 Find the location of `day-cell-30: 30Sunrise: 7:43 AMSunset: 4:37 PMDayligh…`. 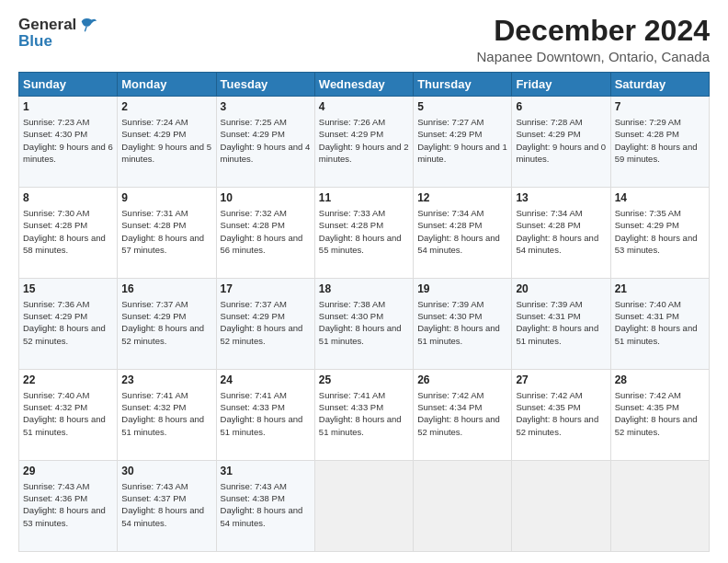

day-cell-30: 30Sunrise: 7:43 AMSunset: 4:37 PMDayligh… is located at coordinates (167, 506).